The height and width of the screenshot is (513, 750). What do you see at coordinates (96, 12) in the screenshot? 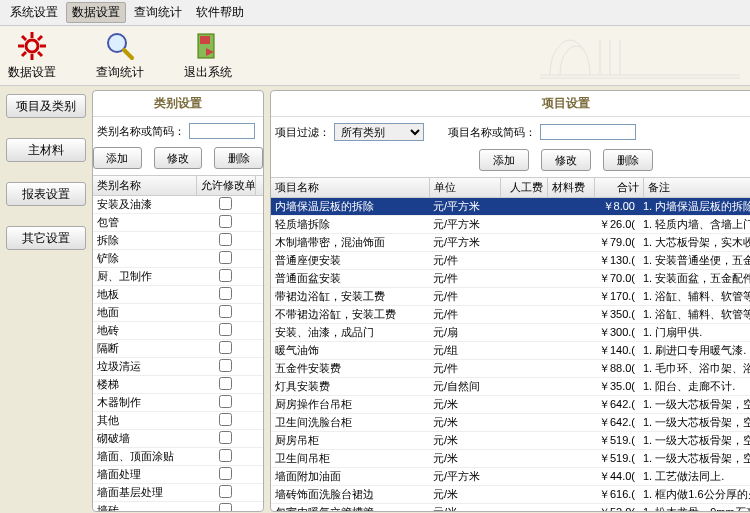
I see `menu-data: 数据设置` at bounding box center [96, 12].